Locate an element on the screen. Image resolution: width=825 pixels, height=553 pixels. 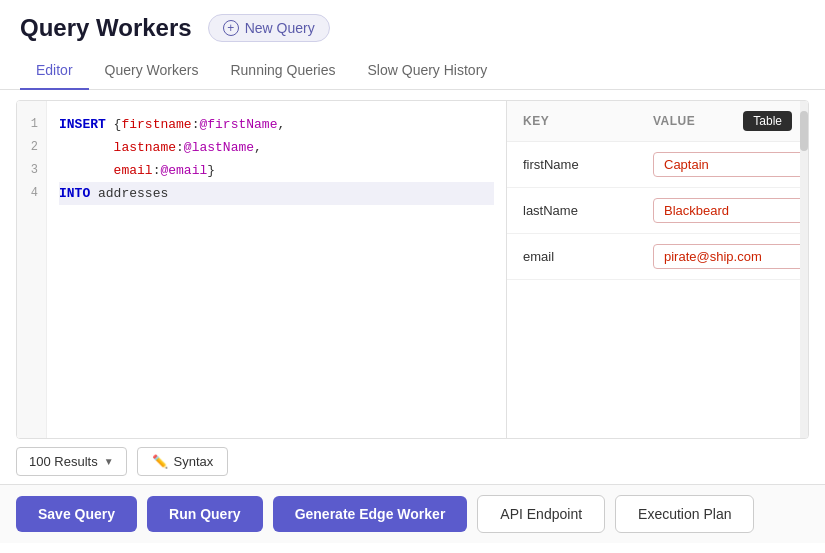
code-line-3: email:@email} is located at coordinates (276, 170).